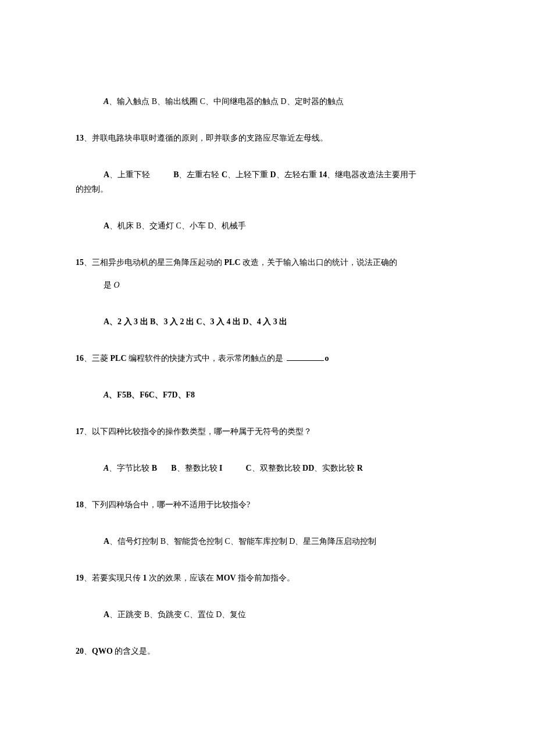 The height and width of the screenshot is (756, 535). Describe the element at coordinates (320, 263) in the screenshot. I see `q15-l1c: 改造，关于输入输出口的统计，说法正确的` at that location.